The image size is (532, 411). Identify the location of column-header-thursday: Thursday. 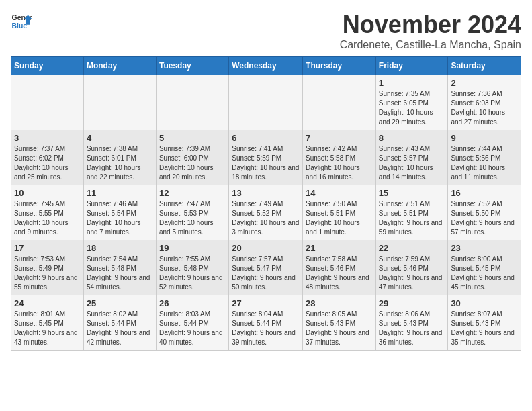
(340, 66).